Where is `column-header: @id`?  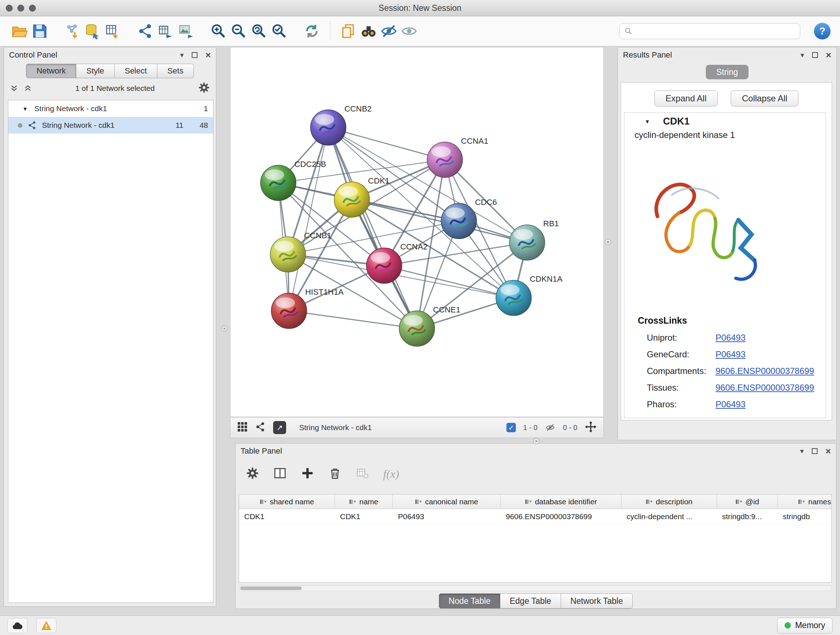 column-header: @id is located at coordinates (747, 502).